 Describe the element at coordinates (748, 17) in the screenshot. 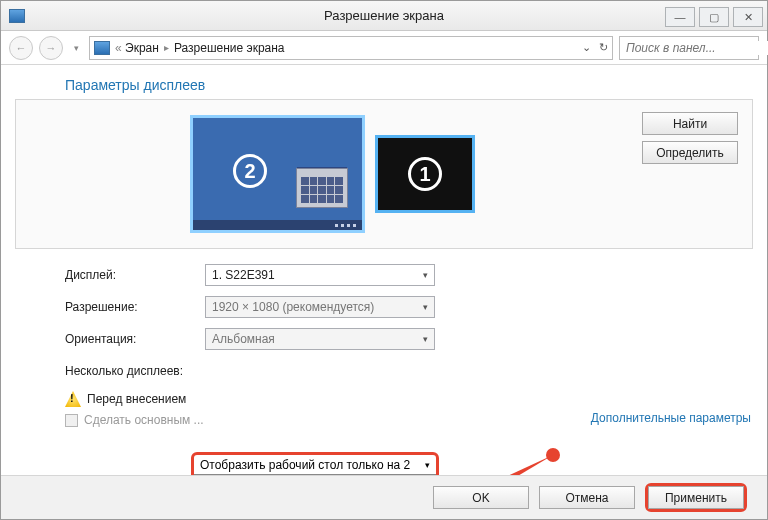

I see `close-button: ✕` at that location.